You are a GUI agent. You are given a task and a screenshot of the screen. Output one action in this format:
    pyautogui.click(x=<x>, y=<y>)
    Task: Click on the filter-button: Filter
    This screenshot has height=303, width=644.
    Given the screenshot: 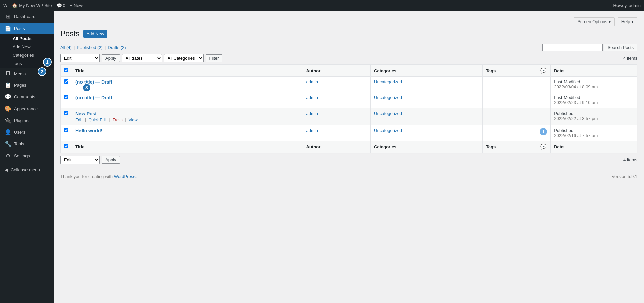 What is the action you would take?
    pyautogui.click(x=214, y=58)
    